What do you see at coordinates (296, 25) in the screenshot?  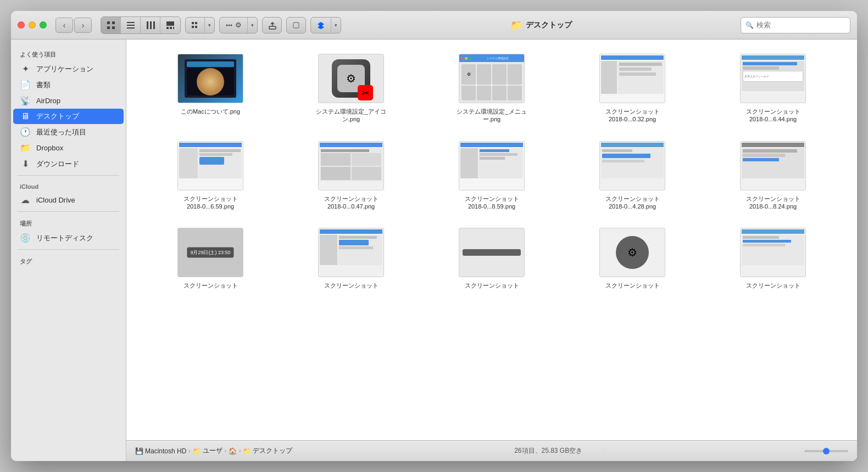 I see `tag-button` at bounding box center [296, 25].